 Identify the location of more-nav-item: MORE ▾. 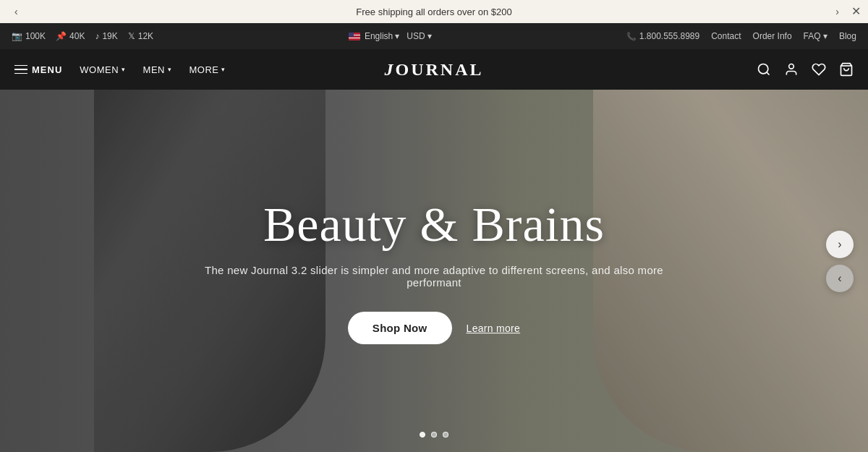
(207, 69).